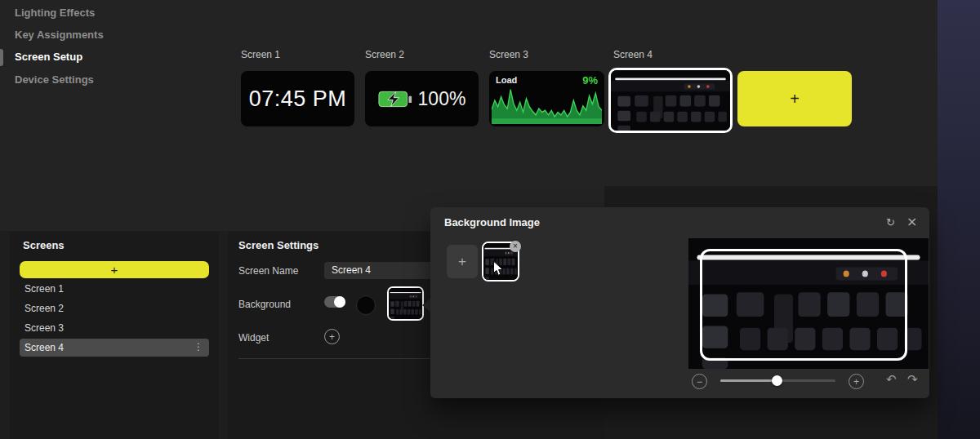  Describe the element at coordinates (959, 220) in the screenshot. I see `desktop-edge-strip` at that location.